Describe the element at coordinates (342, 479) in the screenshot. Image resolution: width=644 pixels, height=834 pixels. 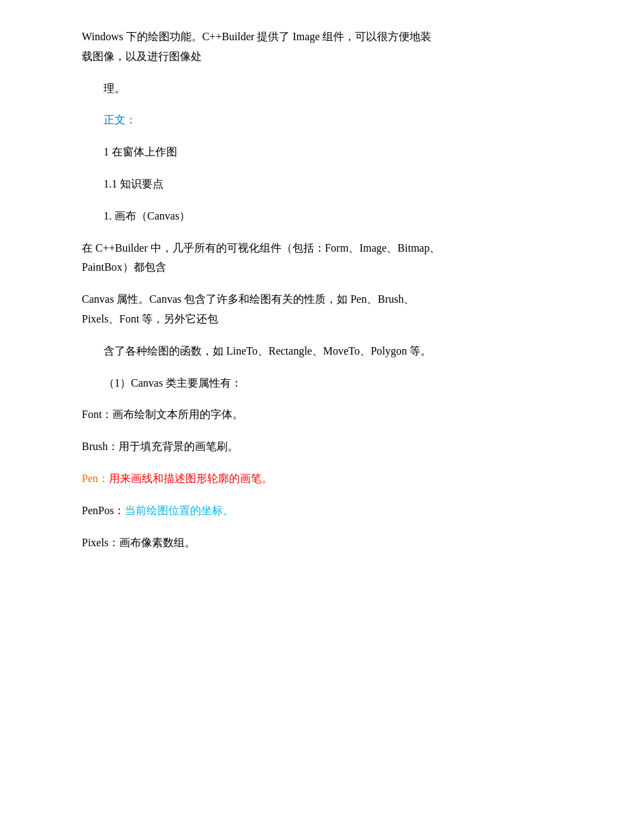
I see `prop-pen-line: Pen：用来画线和描述图形轮廓的画笔。` at that location.